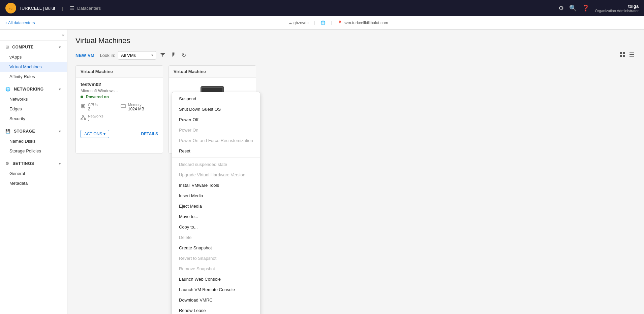 The height and width of the screenshot is (314, 644). What do you see at coordinates (216, 300) in the screenshot?
I see `context-menu-item-download-vmrc: Download VMRC` at bounding box center [216, 300].